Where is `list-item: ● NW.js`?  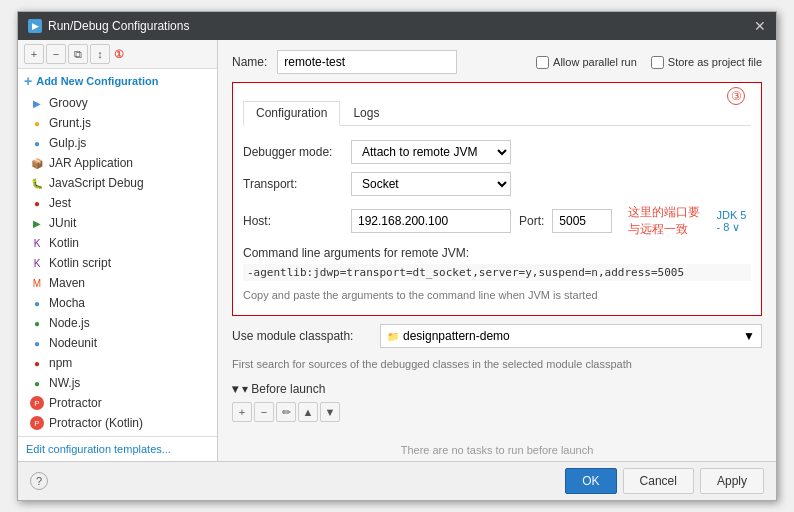
list-item: ● NW.js is located at coordinates (118, 383).